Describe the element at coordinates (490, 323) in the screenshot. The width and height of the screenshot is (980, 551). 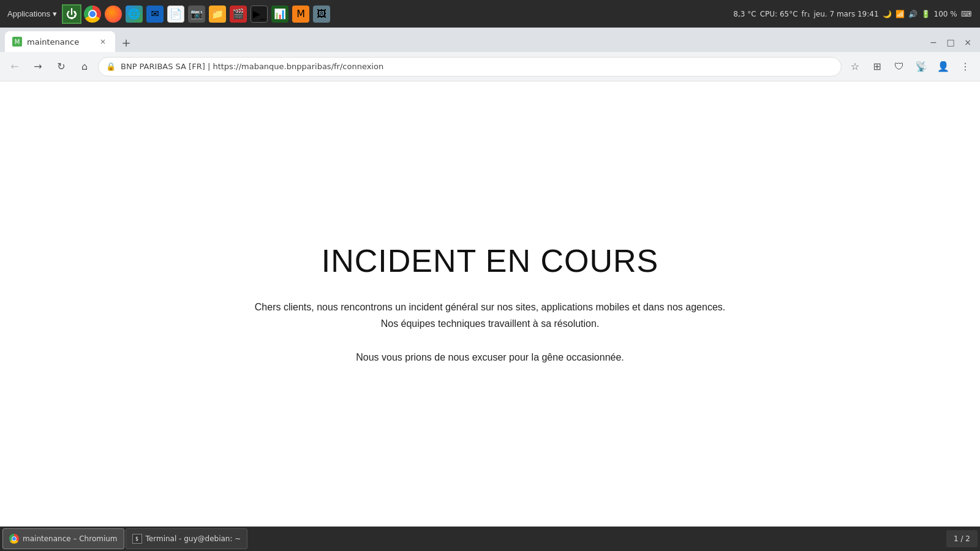
I see `incident-line2: Nos équipes techniques travaillent à sa …` at that location.